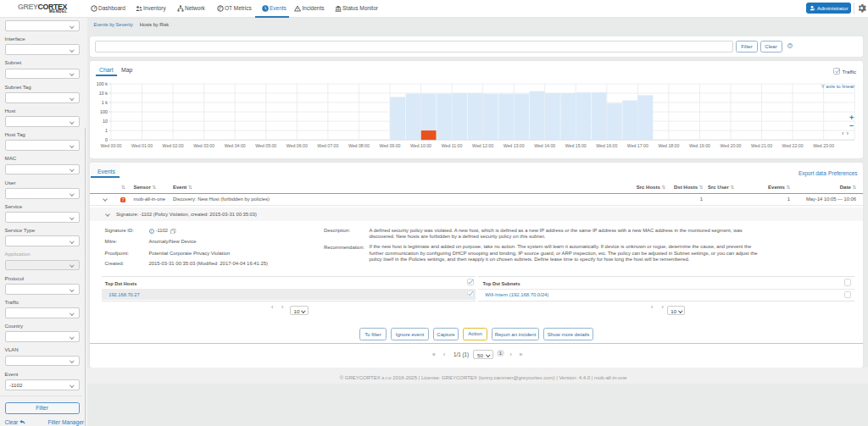 This screenshot has height=426, width=868. I want to click on svg-text: Wed 18:00, so click(668, 146).